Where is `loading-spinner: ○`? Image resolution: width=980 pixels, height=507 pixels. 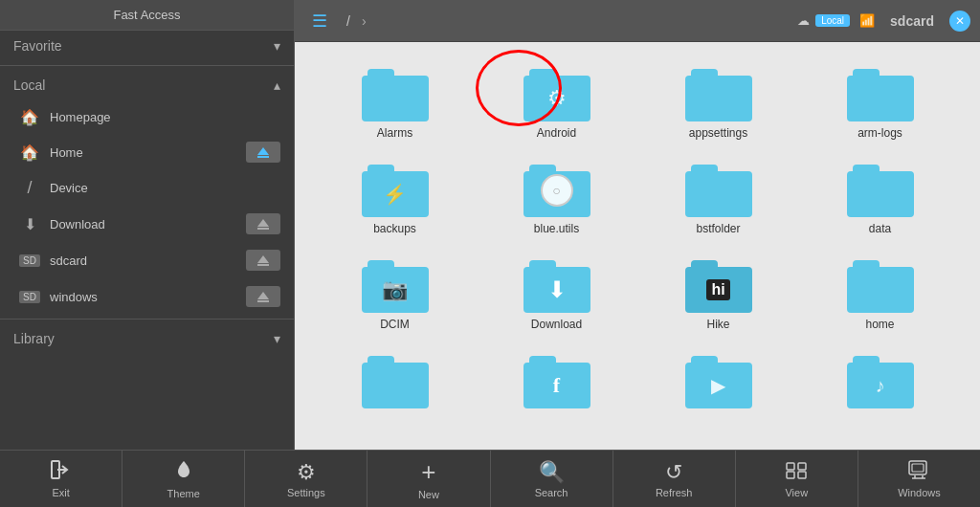
loading-spinner: ○ is located at coordinates (557, 190).